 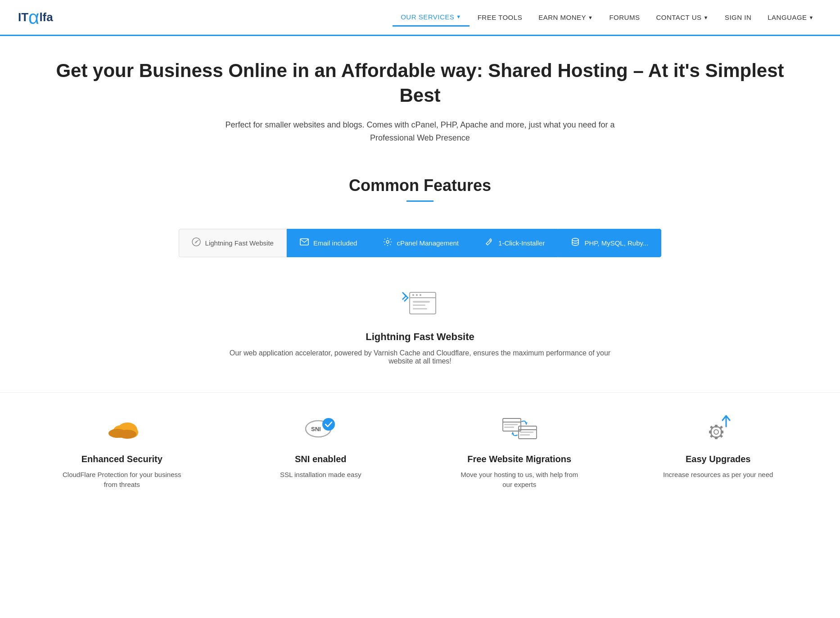 I want to click on tab-lightning-fast: Lightning Fast Website, so click(x=233, y=243).